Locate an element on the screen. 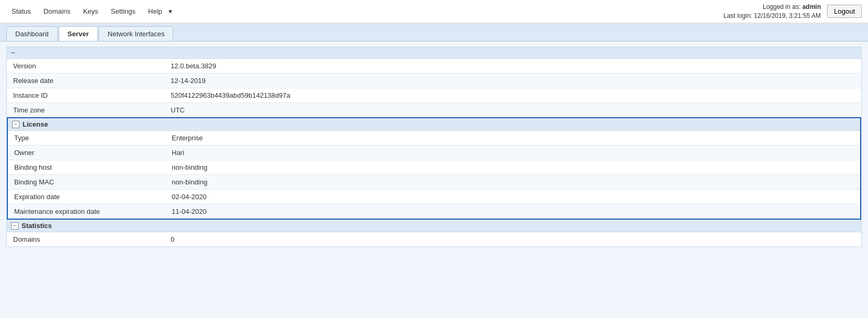 The width and height of the screenshot is (868, 320). user-info: Logged in as: admin Last login: 12/16/20… is located at coordinates (772, 12).